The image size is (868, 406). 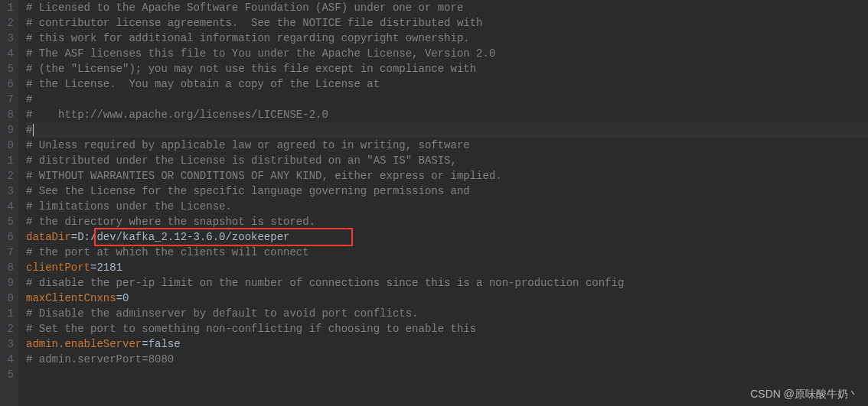 What do you see at coordinates (447, 313) in the screenshot?
I see `code-line: # Disable the adminserver by default to …` at bounding box center [447, 313].